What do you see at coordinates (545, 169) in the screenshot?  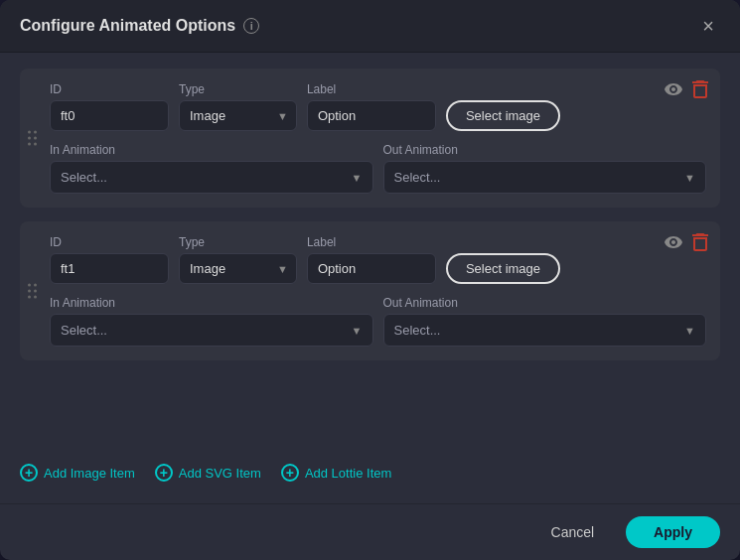 I see `out-animation-group-0: Out Animation Select... ▼` at bounding box center [545, 169].